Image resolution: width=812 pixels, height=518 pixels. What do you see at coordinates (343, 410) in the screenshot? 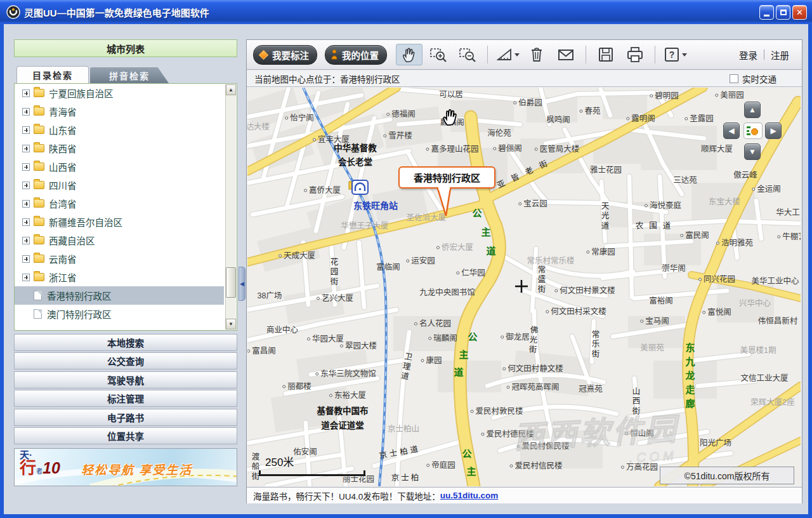
I see `map-label: 基督教中国布` at bounding box center [343, 410].